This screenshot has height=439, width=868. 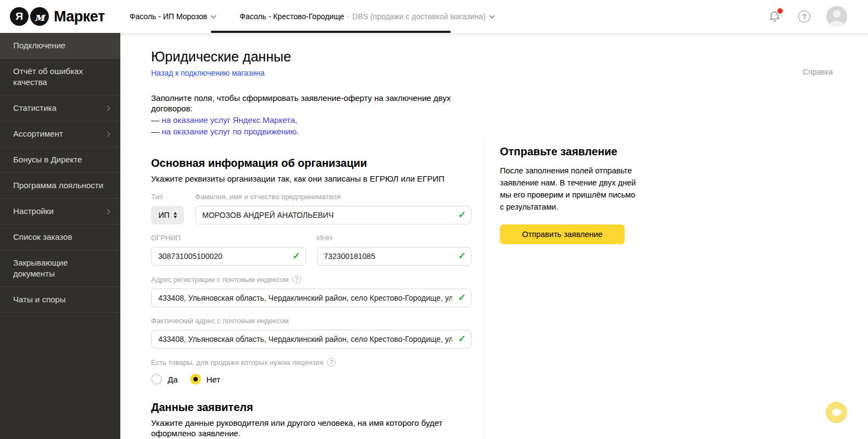 I want to click on sidebar-item-assortment: Ассортимент, so click(x=60, y=134).